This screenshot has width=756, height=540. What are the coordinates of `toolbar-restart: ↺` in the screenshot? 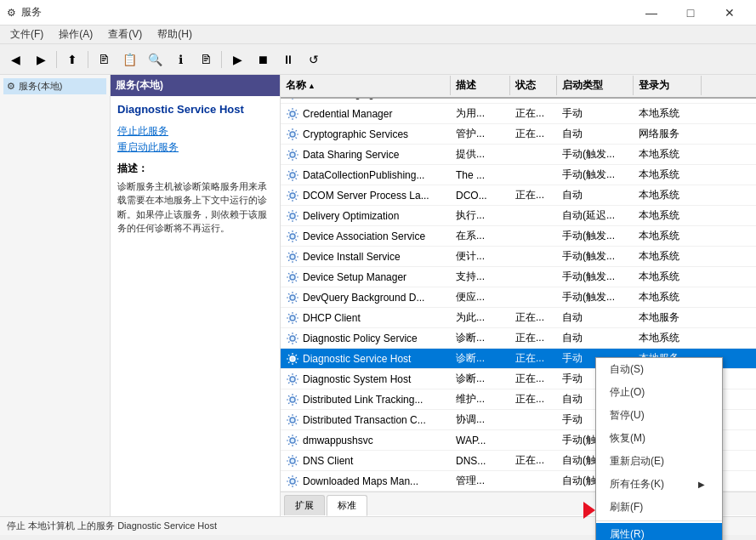 It's located at (314, 60).